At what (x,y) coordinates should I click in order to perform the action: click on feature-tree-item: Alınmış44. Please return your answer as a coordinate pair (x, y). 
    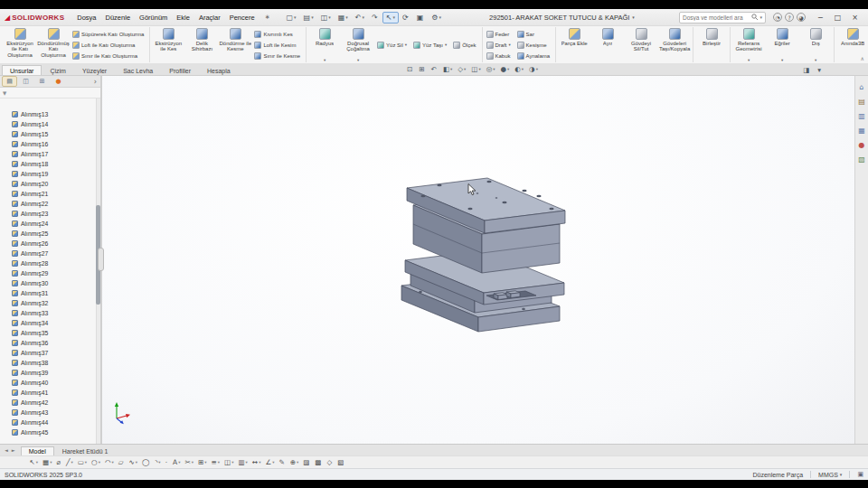
    Looking at the image, I should click on (51, 423).